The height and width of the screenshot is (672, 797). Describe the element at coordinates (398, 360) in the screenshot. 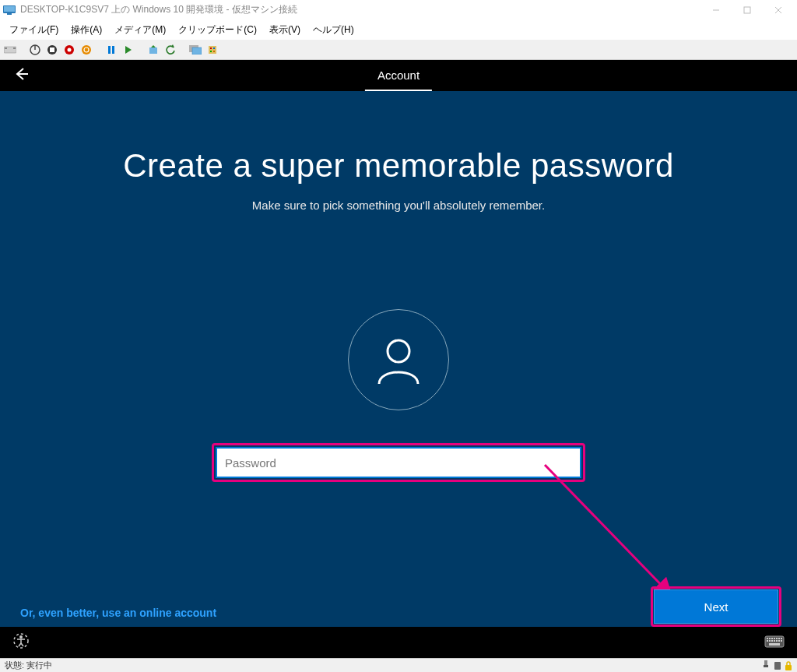

I see `user-avatar-icon` at that location.